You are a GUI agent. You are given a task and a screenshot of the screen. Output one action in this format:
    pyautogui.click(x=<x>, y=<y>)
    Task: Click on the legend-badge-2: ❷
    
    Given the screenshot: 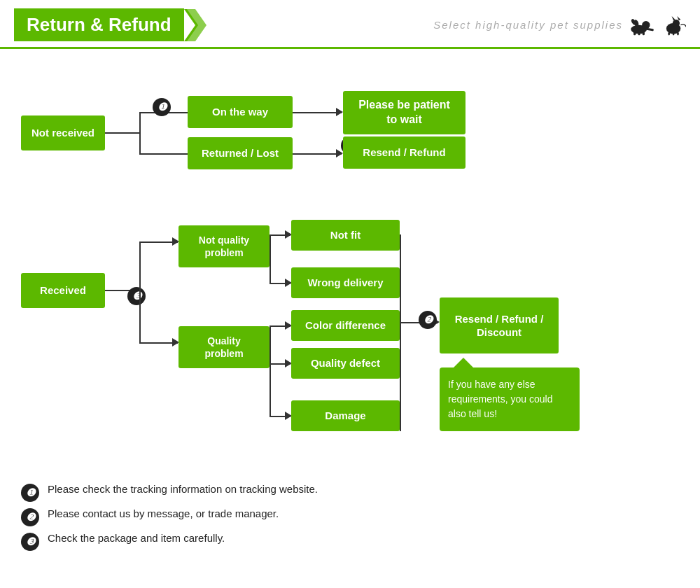 What is the action you would take?
    pyautogui.click(x=30, y=517)
    